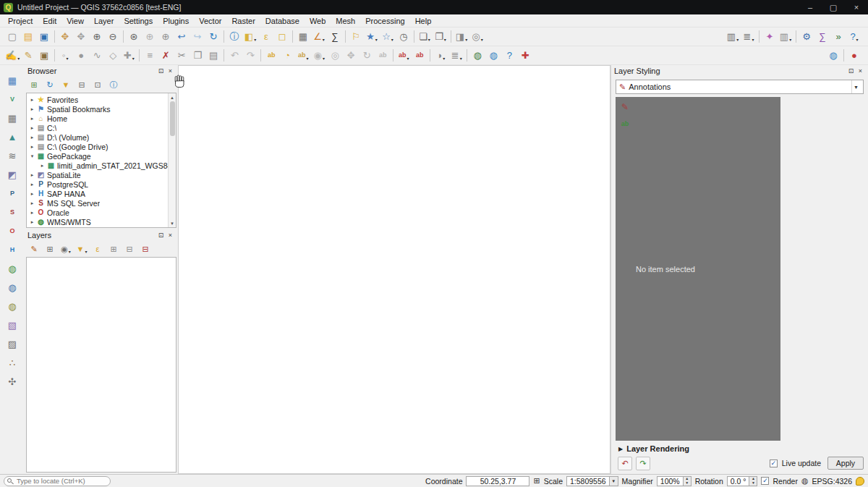  I want to click on label-options-extra: ab, so click(420, 56).